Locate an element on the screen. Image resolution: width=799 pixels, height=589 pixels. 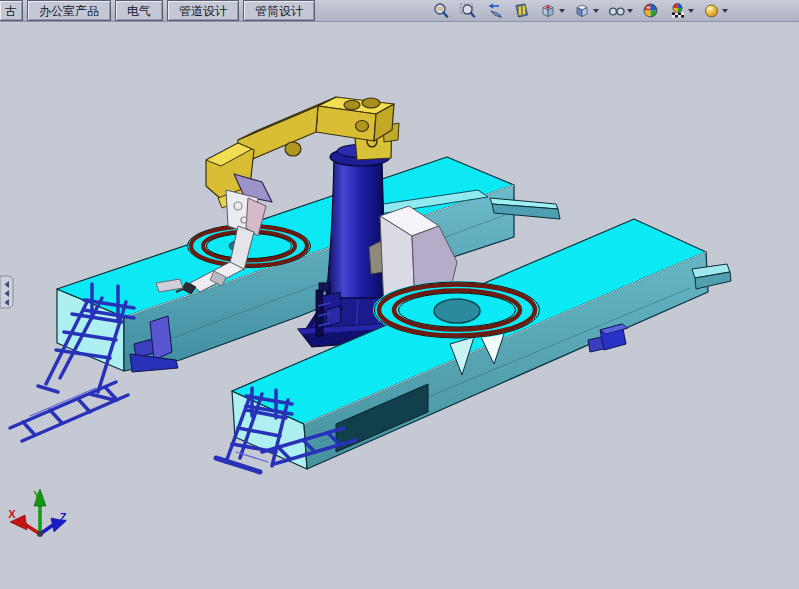
heads-up-view-toolbar is located at coordinates (580, 11).